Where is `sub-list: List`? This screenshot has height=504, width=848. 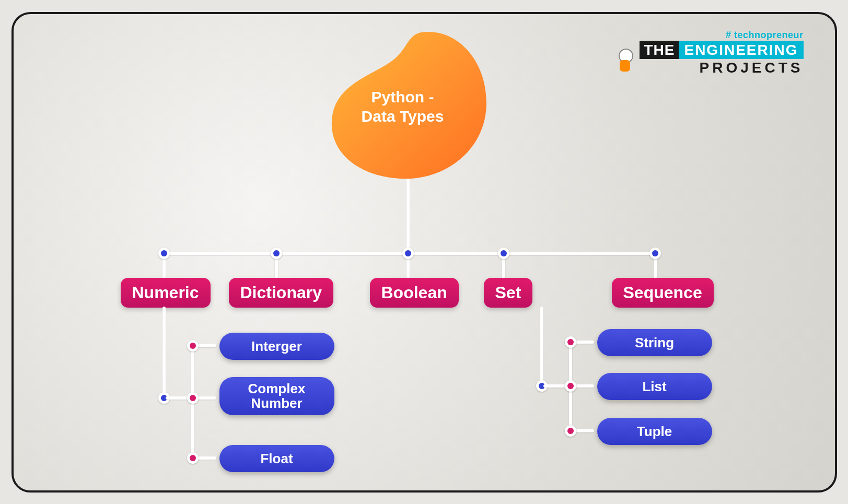
sub-list: List is located at coordinates (655, 386).